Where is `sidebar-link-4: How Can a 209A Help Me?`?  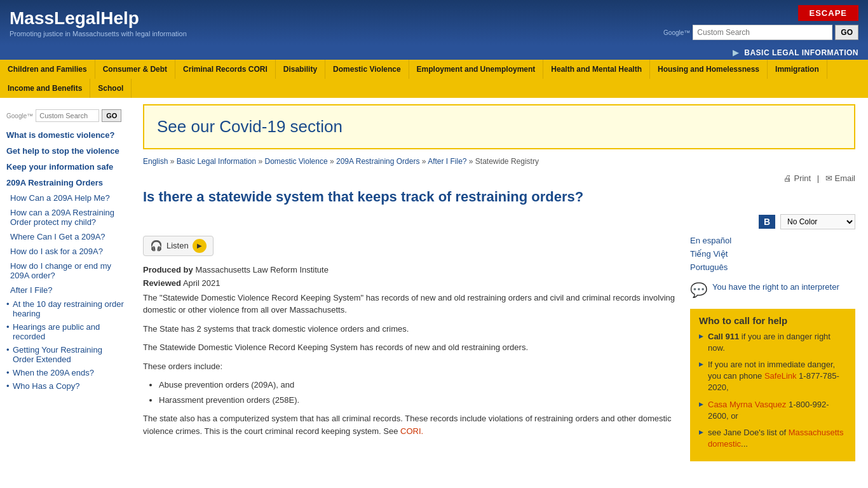
sidebar-link-4: How Can a 209A Help Me? is located at coordinates (65, 198).